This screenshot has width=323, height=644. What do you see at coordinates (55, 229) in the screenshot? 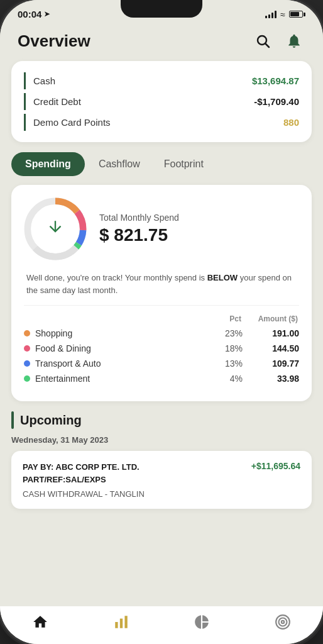
I see `donut-arrow-icon` at bounding box center [55, 229].